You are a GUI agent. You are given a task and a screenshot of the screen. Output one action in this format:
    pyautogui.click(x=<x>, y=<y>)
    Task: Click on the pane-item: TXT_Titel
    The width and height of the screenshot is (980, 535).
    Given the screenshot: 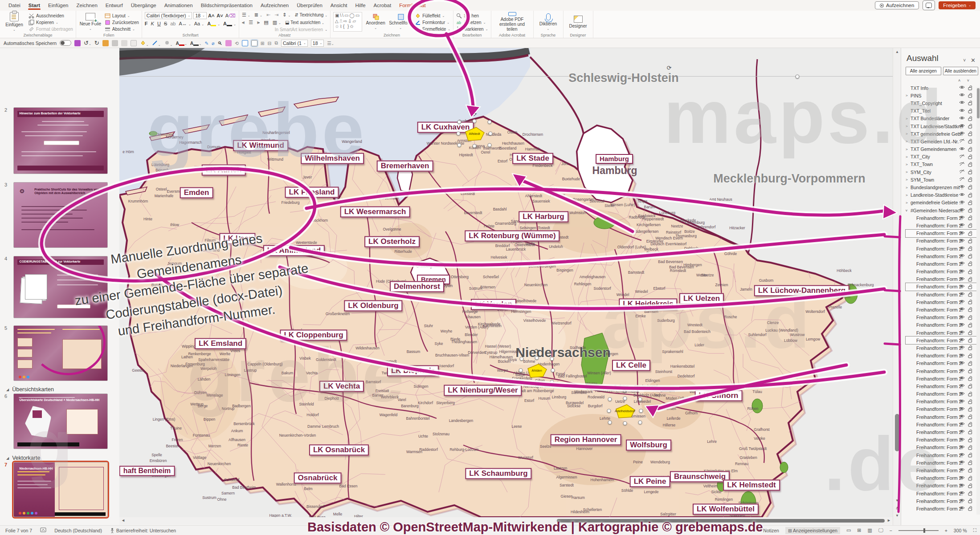 What is the action you would take?
    pyautogui.click(x=942, y=111)
    